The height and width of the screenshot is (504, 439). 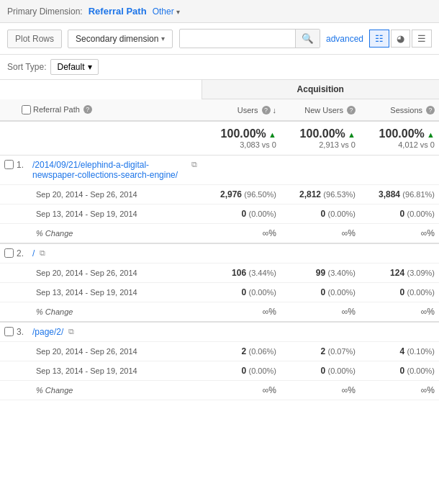 What do you see at coordinates (220, 138) in the screenshot?
I see `total-row: 100.00% ▲ 3,083 vs 0 100.00% ▲ 2,913 vs …` at bounding box center [220, 138].